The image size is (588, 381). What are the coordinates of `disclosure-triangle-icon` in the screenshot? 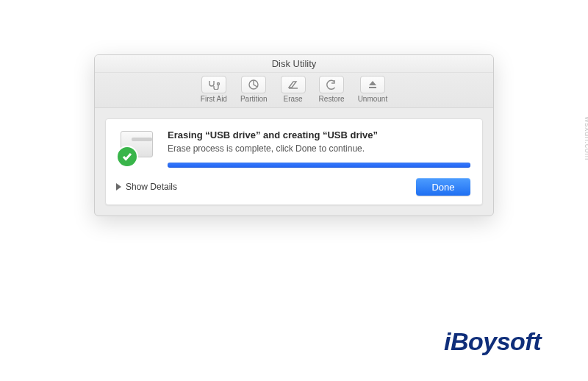 It's located at (119, 187).